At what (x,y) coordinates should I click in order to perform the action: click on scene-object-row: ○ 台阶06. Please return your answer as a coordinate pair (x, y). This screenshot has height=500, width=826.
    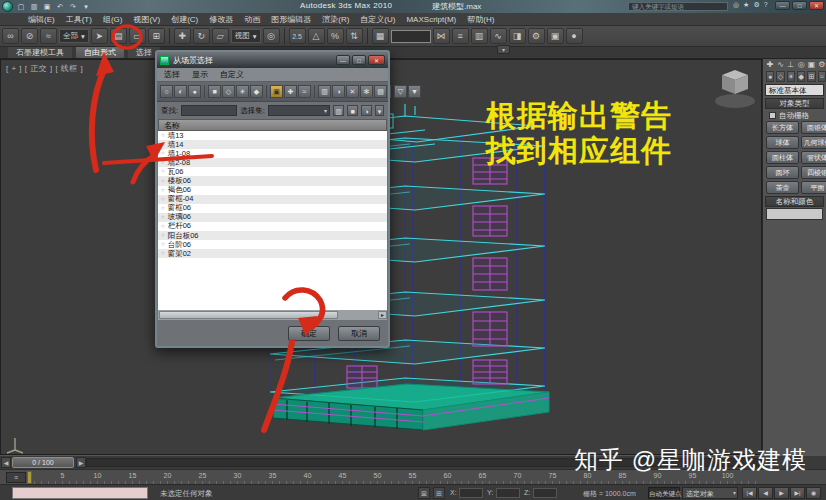
    Looking at the image, I should click on (272, 244).